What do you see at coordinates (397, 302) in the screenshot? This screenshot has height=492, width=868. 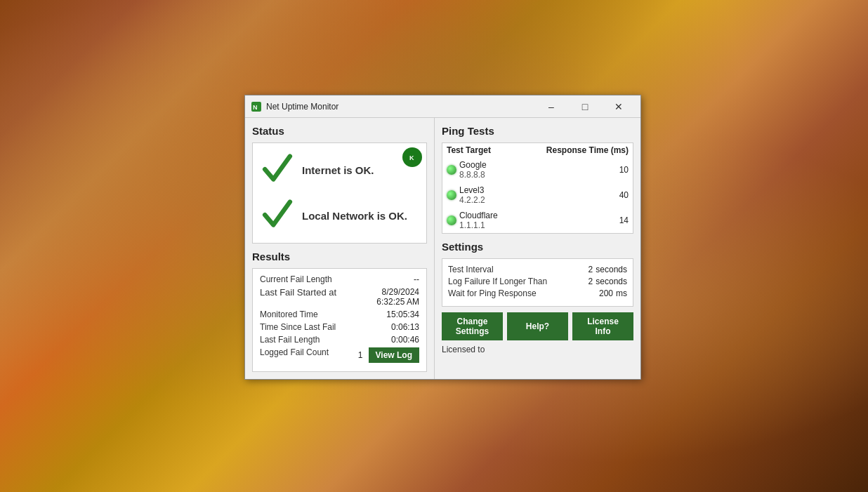 I see `last-fail-started-time: 6:32:25 AM` at bounding box center [397, 302].